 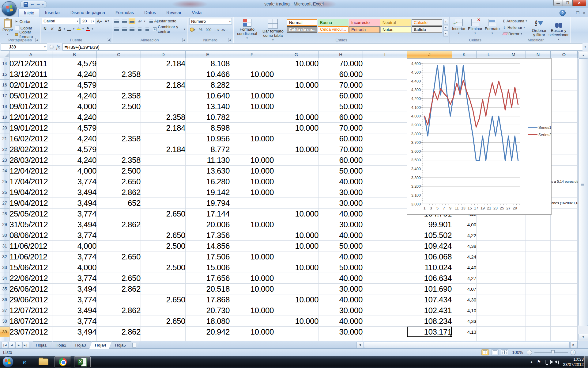 What do you see at coordinates (252, 257) in the screenshot?
I see `cell-F32: 10.000` at bounding box center [252, 257].